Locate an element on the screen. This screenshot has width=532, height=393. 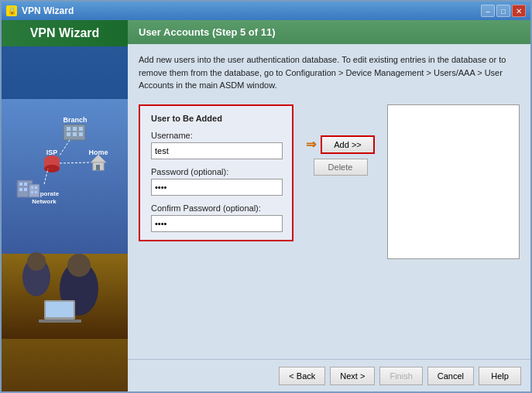
next-button: Next > is located at coordinates (352, 376).